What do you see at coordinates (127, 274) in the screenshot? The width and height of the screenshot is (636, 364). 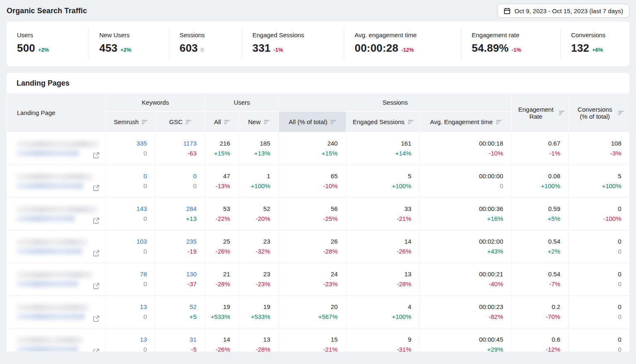 I see `metric-value-link: 78` at bounding box center [127, 274].